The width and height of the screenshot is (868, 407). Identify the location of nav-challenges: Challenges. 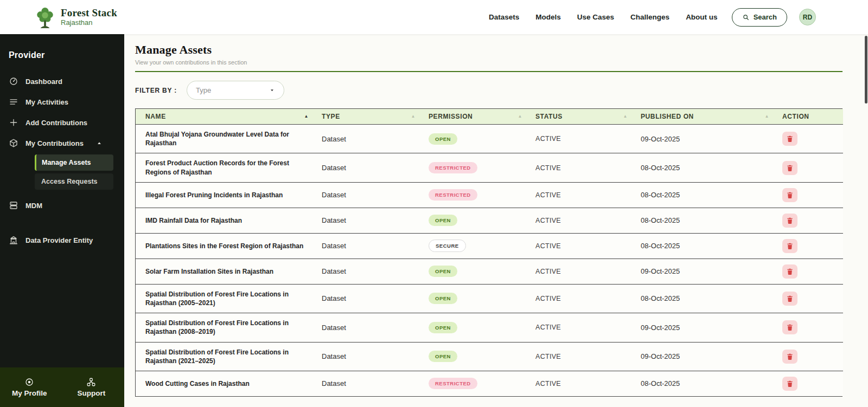
(650, 17).